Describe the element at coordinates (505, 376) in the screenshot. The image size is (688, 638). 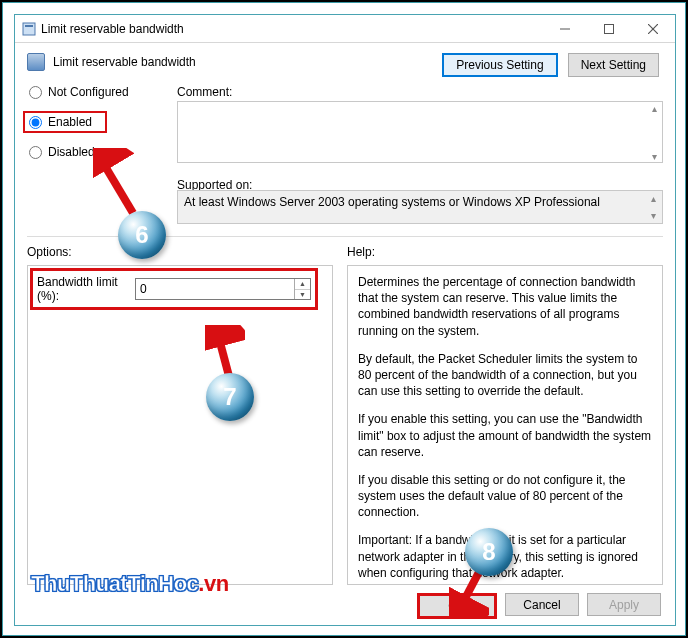
I see `help-text: By default, the Packet Scheduler limits …` at that location.